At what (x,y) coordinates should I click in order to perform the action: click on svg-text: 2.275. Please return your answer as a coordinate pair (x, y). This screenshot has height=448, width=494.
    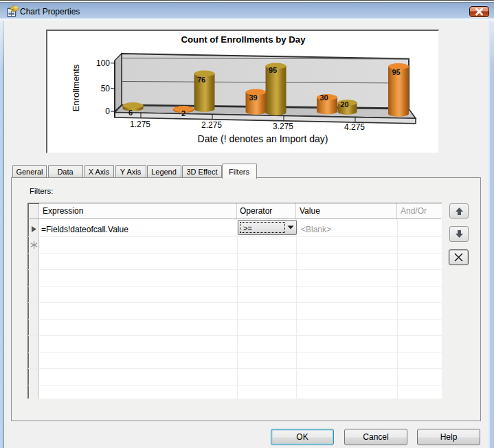
    Looking at the image, I should click on (212, 125).